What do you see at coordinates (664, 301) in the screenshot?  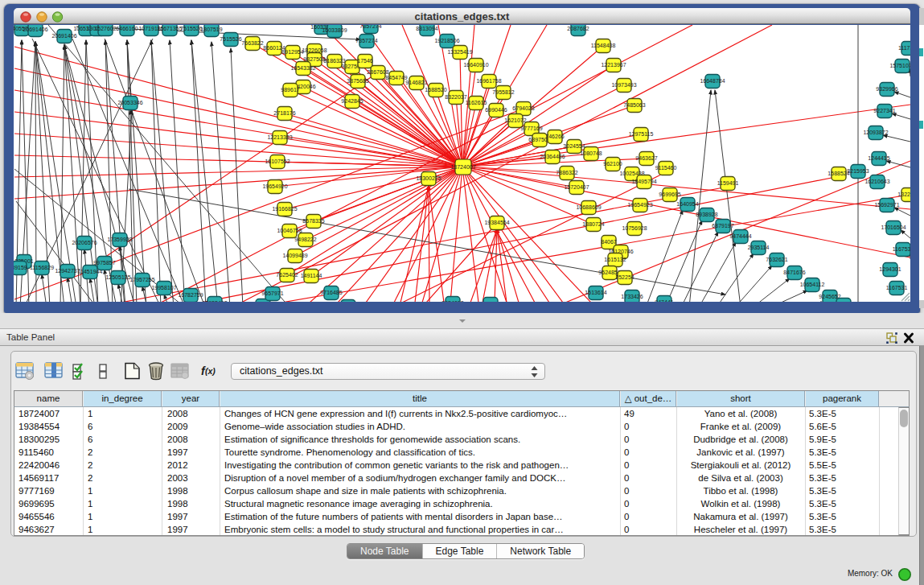 I see `svg-text: 947441` at bounding box center [664, 301].